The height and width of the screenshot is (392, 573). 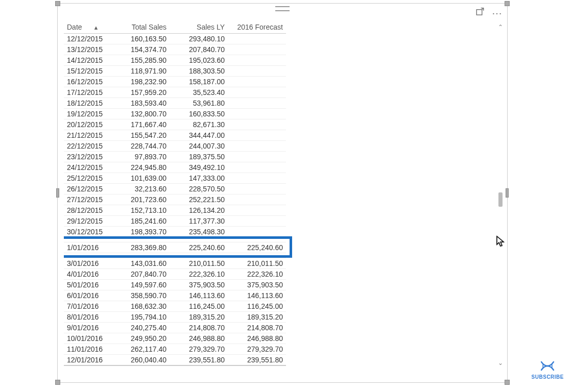 I want to click on col-header-total-sales: Total Sales, so click(x=140, y=28).